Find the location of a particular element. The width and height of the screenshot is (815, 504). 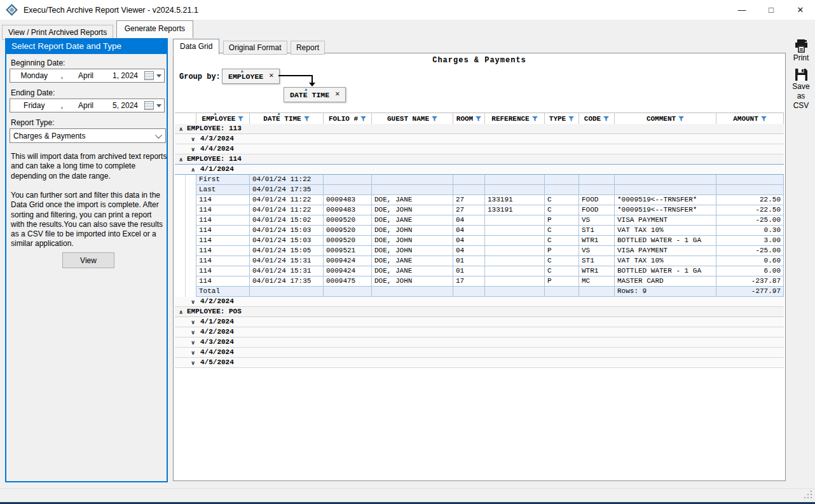

beginning-date-picker: Monday , April 1, 2024 is located at coordinates (87, 76).